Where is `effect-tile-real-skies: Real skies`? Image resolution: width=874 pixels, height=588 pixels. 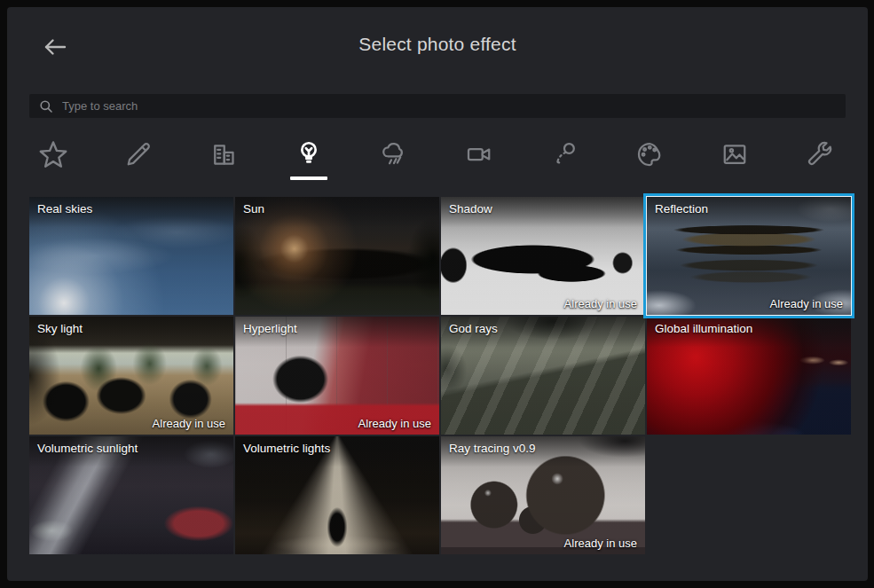
effect-tile-real-skies: Real skies is located at coordinates (131, 255).